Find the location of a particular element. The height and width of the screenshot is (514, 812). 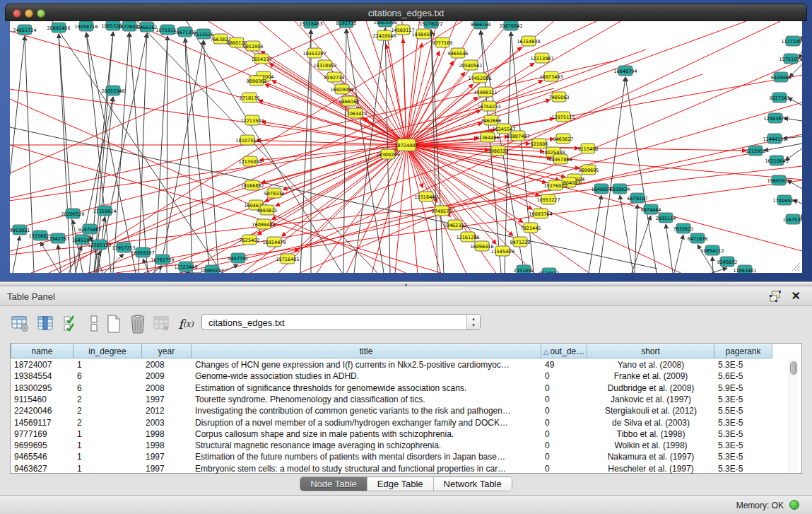

network-node: 6466162 is located at coordinates (147, 27).